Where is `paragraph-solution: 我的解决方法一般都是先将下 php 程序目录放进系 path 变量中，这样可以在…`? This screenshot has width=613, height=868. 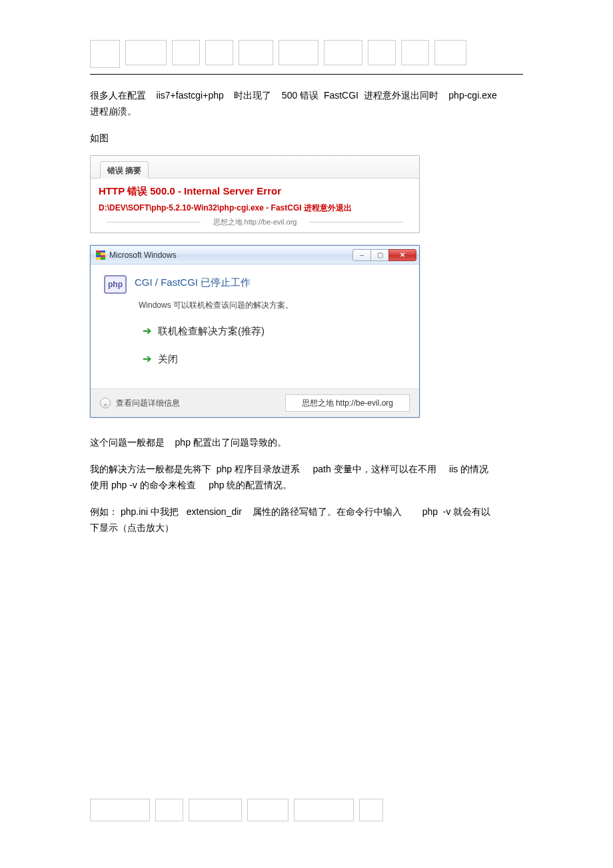
paragraph-solution: 我的解决方法一般都是先将下 php 程序目录放进系 path 变量中，这样可以在… is located at coordinates (306, 478).